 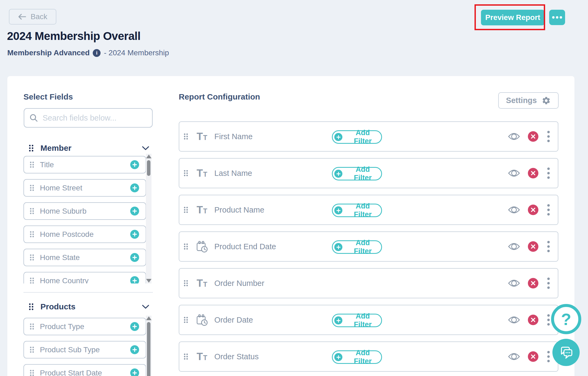 I want to click on settings-button: Settings, so click(x=528, y=100).